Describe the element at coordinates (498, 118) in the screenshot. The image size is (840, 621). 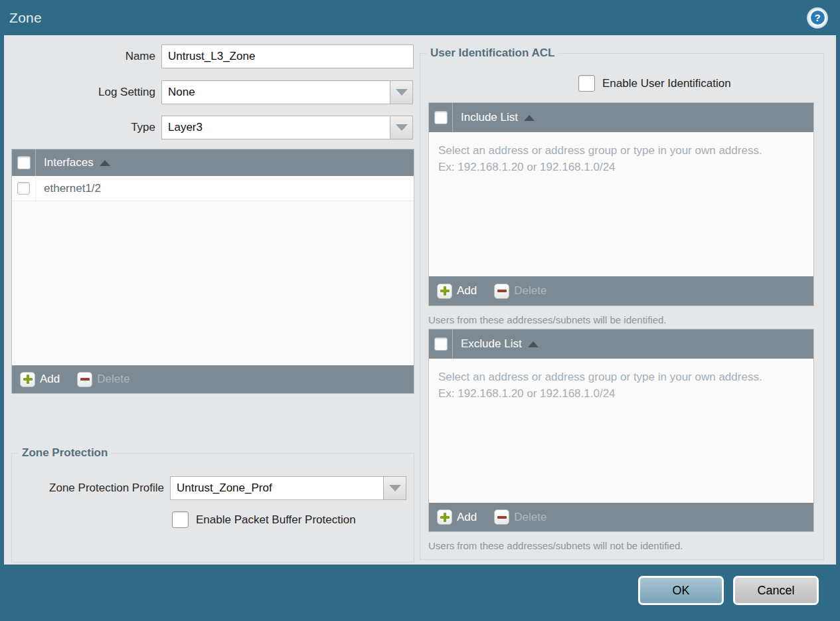
I see `include-list-column-header: Include List` at that location.